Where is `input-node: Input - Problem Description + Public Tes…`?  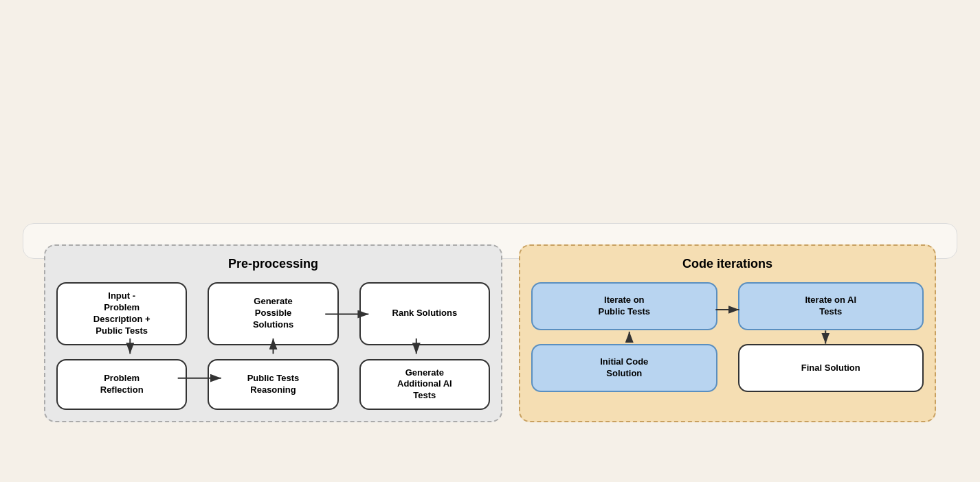 input-node: Input - Problem Description + Public Tes… is located at coordinates (122, 314).